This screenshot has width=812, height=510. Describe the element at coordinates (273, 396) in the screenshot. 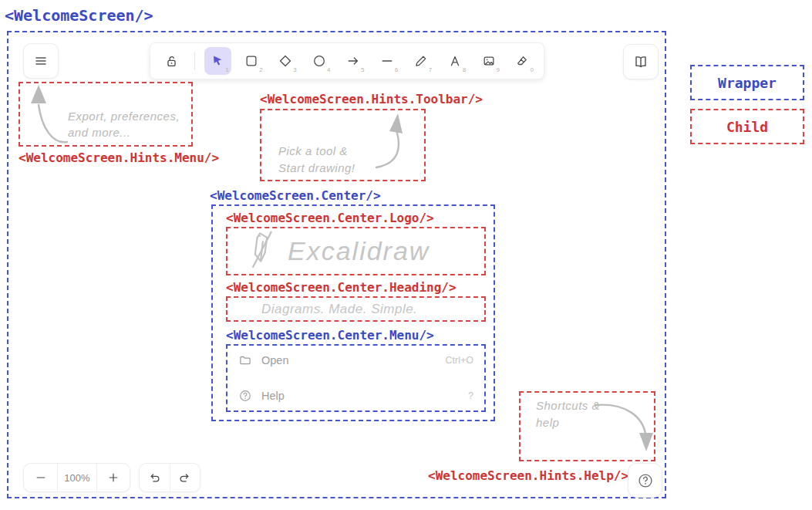

I see `menu-item-label: Help` at that location.